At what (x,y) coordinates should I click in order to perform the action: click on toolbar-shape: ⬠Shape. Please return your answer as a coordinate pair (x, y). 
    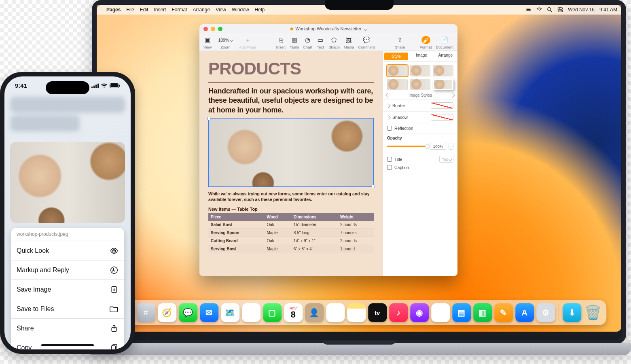
    Looking at the image, I should click on (334, 43).